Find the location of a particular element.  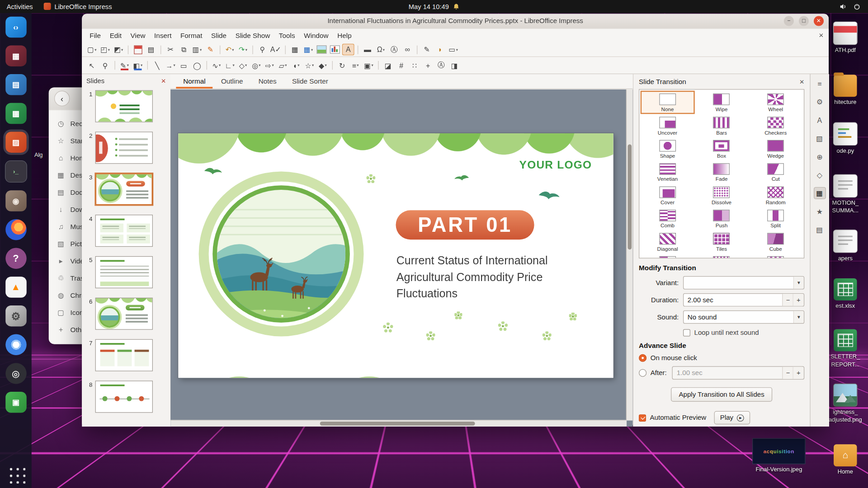

after-radio is located at coordinates (643, 373).